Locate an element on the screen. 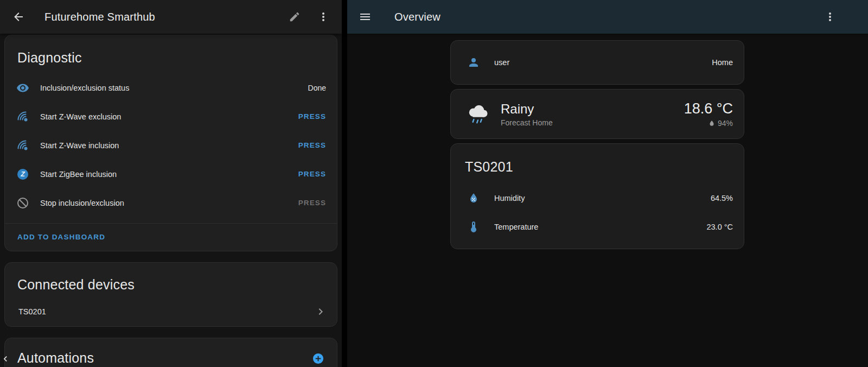  eye-icon is located at coordinates (23, 88).